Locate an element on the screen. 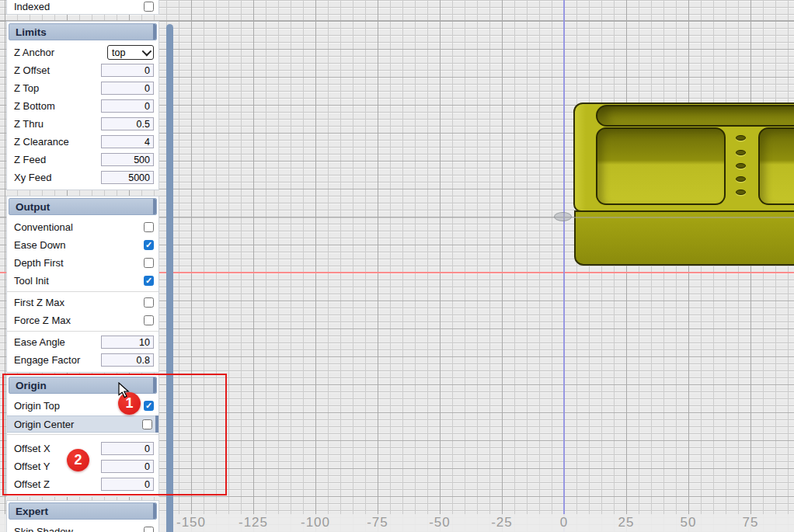 Image resolution: width=794 pixels, height=532 pixels. section-title: Output is located at coordinates (33, 207).